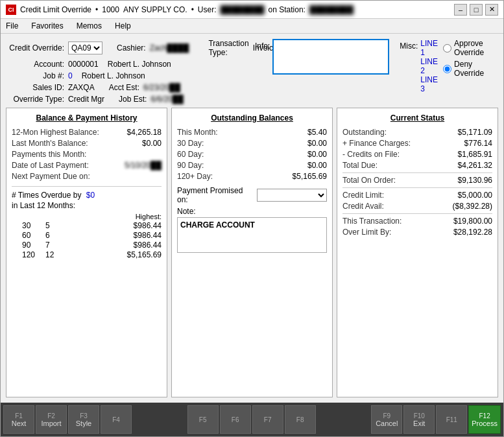  I want to click on highest-label: Highest:, so click(112, 217).